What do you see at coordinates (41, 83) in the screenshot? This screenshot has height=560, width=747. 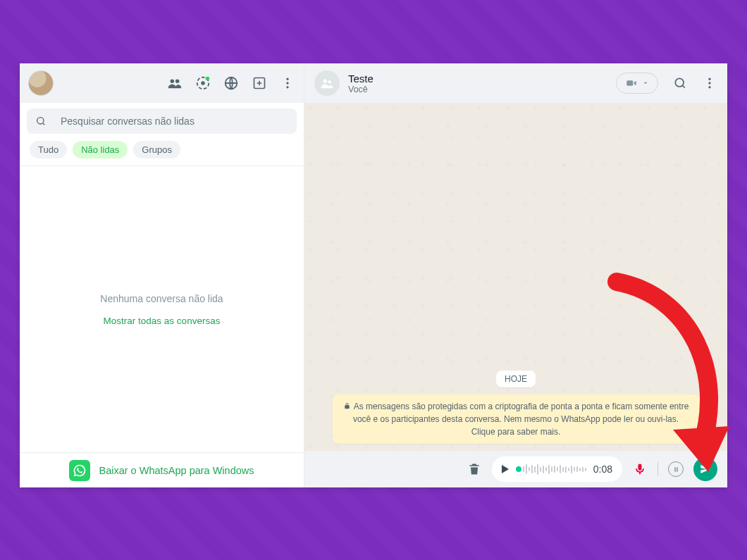 I see `user-avatar` at bounding box center [41, 83].